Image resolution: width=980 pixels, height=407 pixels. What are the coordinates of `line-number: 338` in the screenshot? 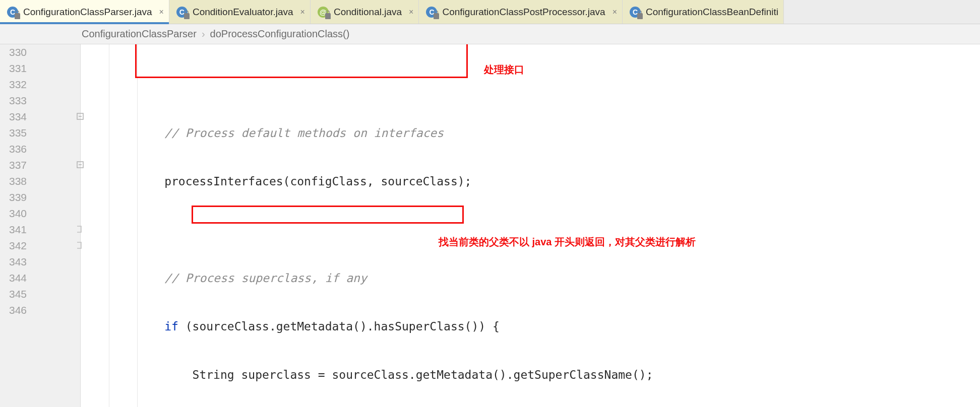 It's located at (40, 181).